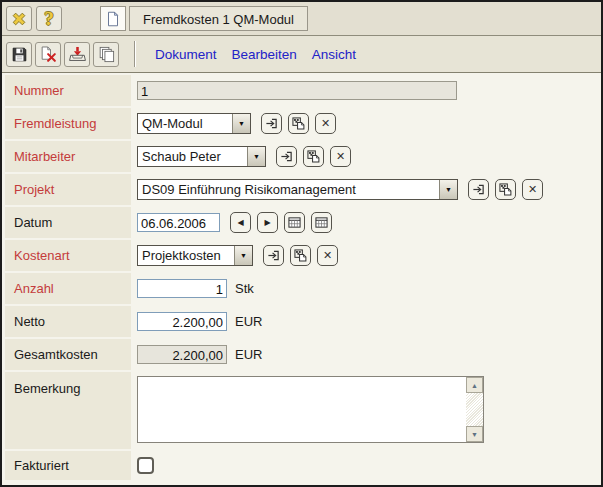 The image size is (603, 487). Describe the element at coordinates (286, 156) in the screenshot. I see `mitarbeiter-goto-button` at that location.